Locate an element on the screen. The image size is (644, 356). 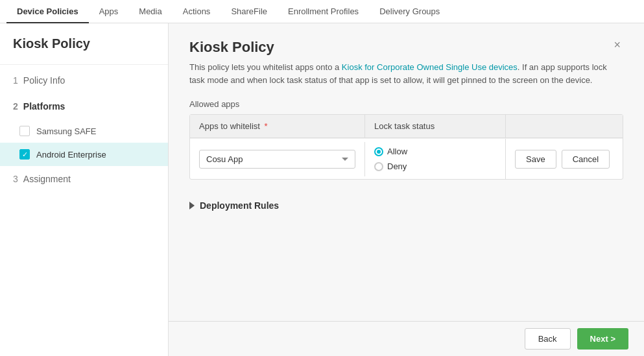
radio-allow: Allow is located at coordinates (435, 152).